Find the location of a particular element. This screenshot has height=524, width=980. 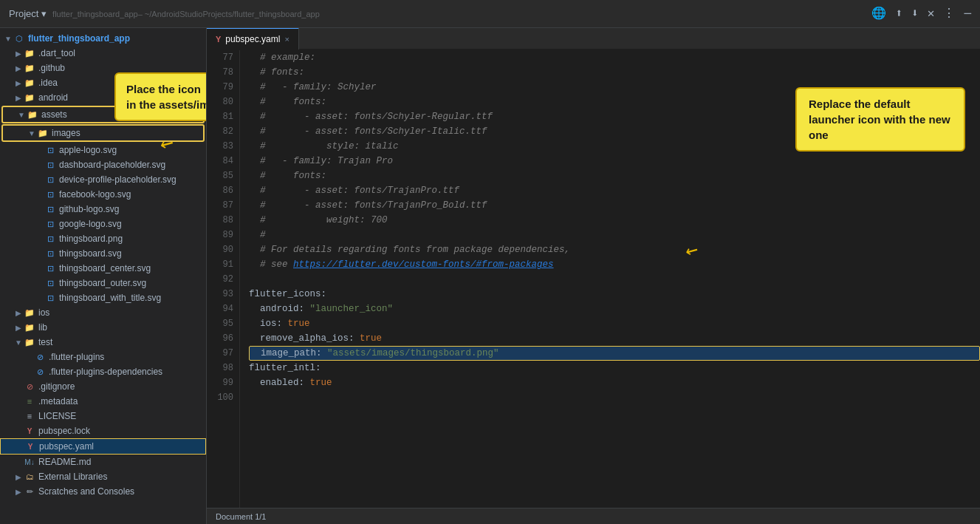

code-line-85: # fonts: is located at coordinates (614, 176).